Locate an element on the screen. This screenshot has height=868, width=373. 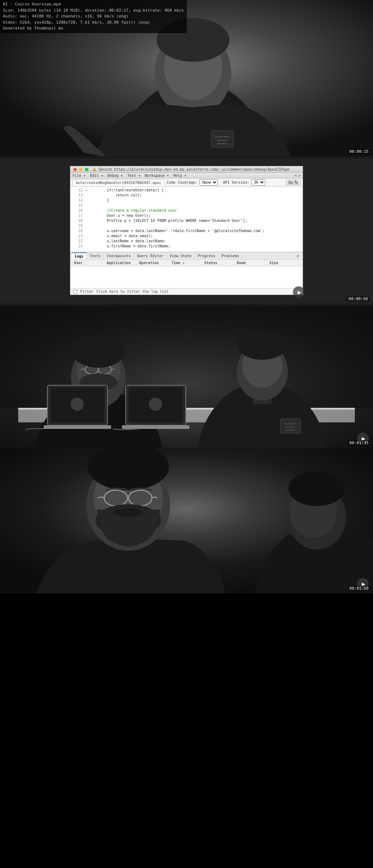
ide-title: 🔒 Secure https://pluralslessdip-dev-ed.m… is located at coordinates (191, 170).